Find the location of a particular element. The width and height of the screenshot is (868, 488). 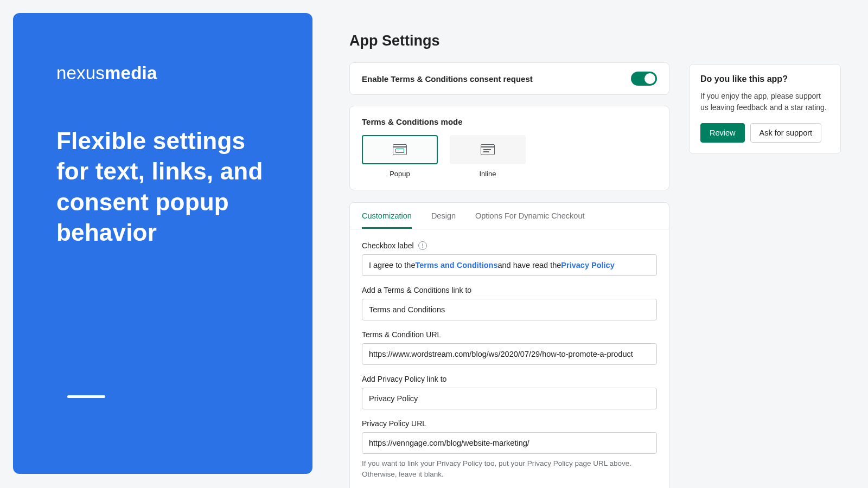

tc-url-input: https://www.wordstream.com/blog/ws/2020/… is located at coordinates (509, 354).